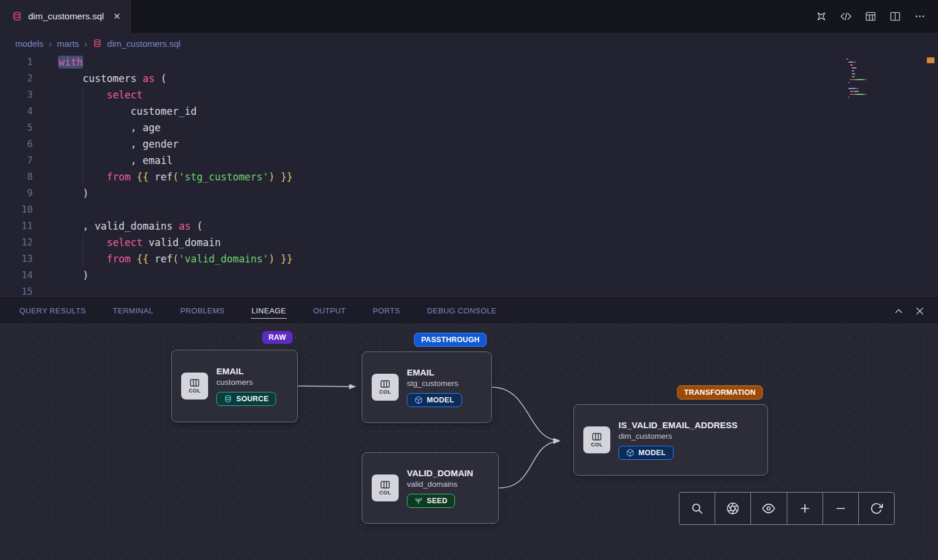 This screenshot has width=938, height=560. I want to click on model-name: stg_customers, so click(434, 383).